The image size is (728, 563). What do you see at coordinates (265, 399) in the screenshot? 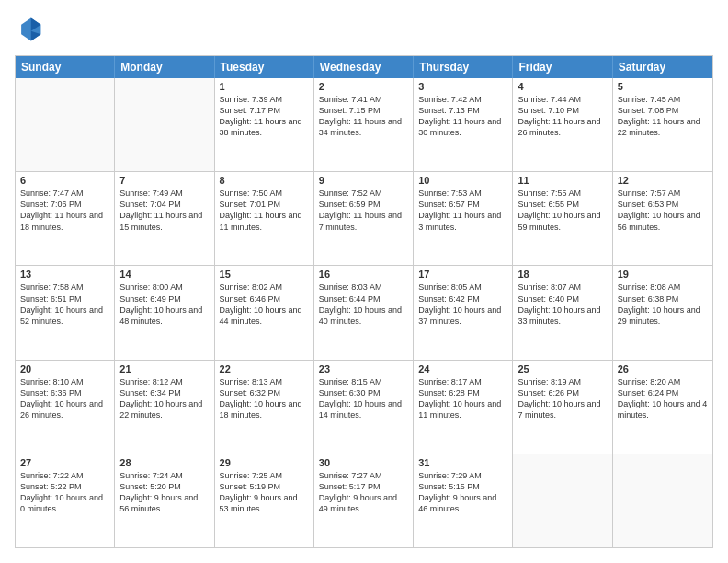
I see `cell-info: Sunrise: 8:13 AM Sunset: 6:32 PM Dayligh…` at bounding box center [265, 399].